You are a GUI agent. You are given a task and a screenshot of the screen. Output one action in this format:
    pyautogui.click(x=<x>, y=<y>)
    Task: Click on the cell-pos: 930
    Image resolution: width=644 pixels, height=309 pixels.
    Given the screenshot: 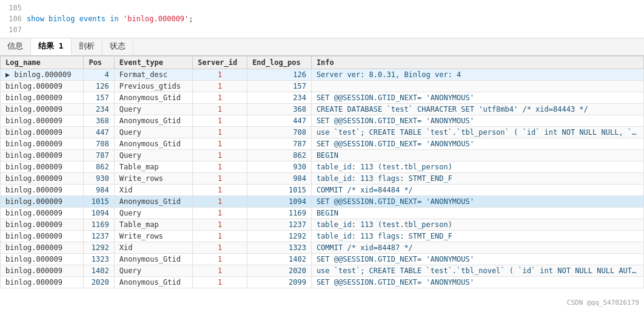 What is the action you would take?
    pyautogui.click(x=99, y=178)
    